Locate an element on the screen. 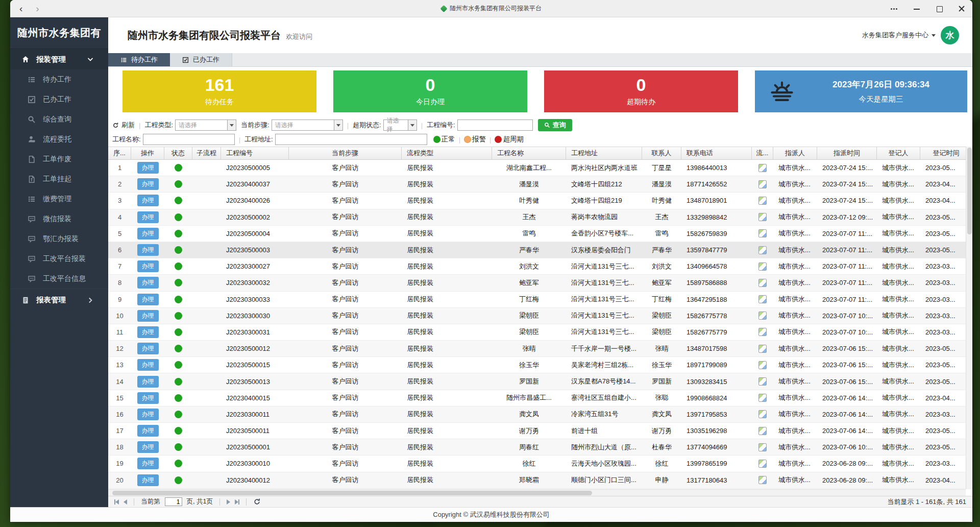  table-row: 14办理J20230500013客户回访居民报装罗国新汉东星都A78号楼14..… is located at coordinates (537, 381).